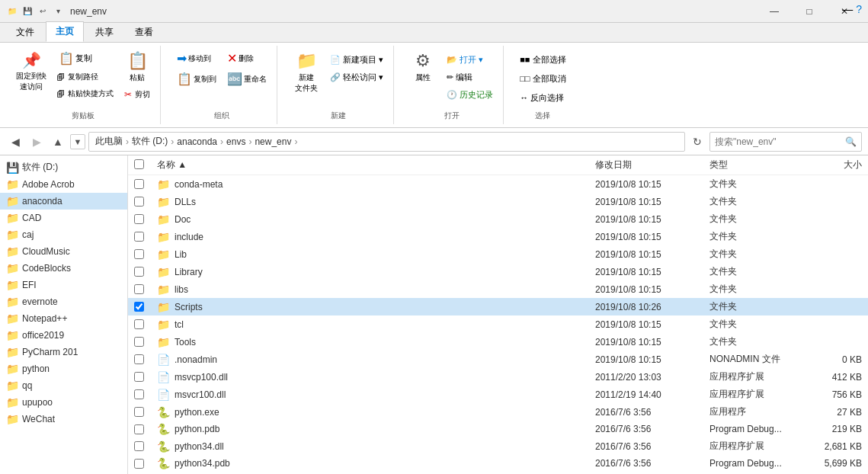 The image size is (868, 474). What do you see at coordinates (109, 142) in the screenshot?
I see `breadcrumb-pc: 此电脑` at bounding box center [109, 142].